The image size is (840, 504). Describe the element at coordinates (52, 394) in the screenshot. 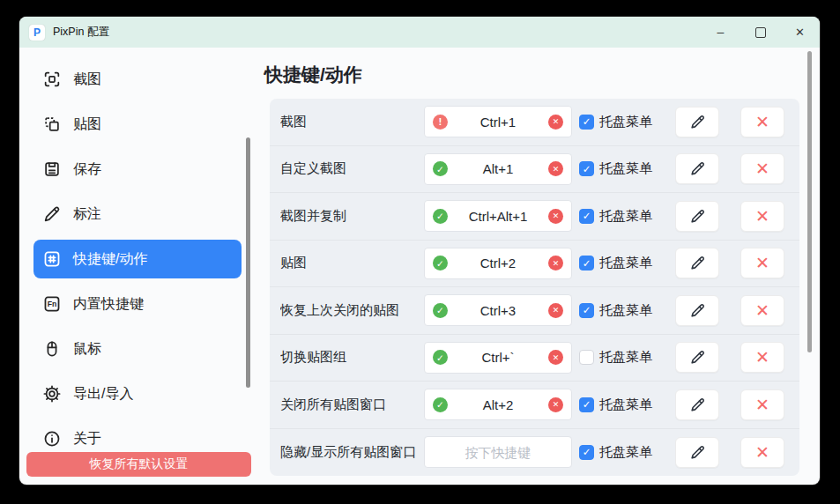

I see `export-import-icon` at that location.